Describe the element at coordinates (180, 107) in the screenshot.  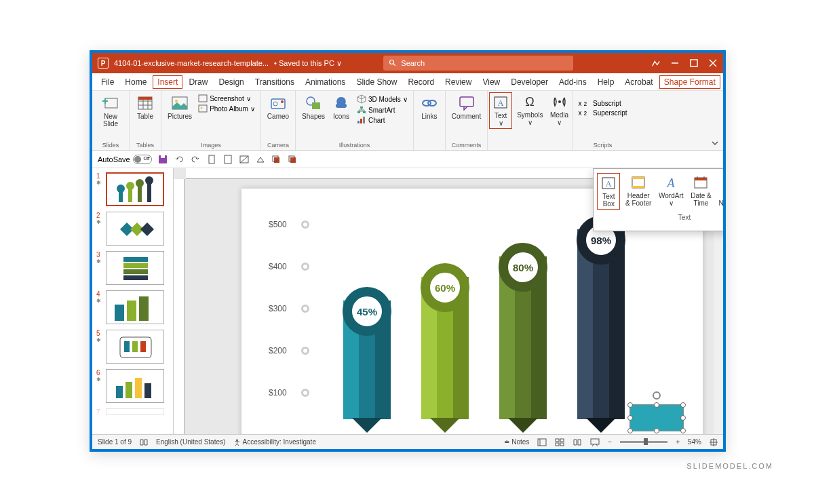
I see `pictures-button: Pictures` at that location.